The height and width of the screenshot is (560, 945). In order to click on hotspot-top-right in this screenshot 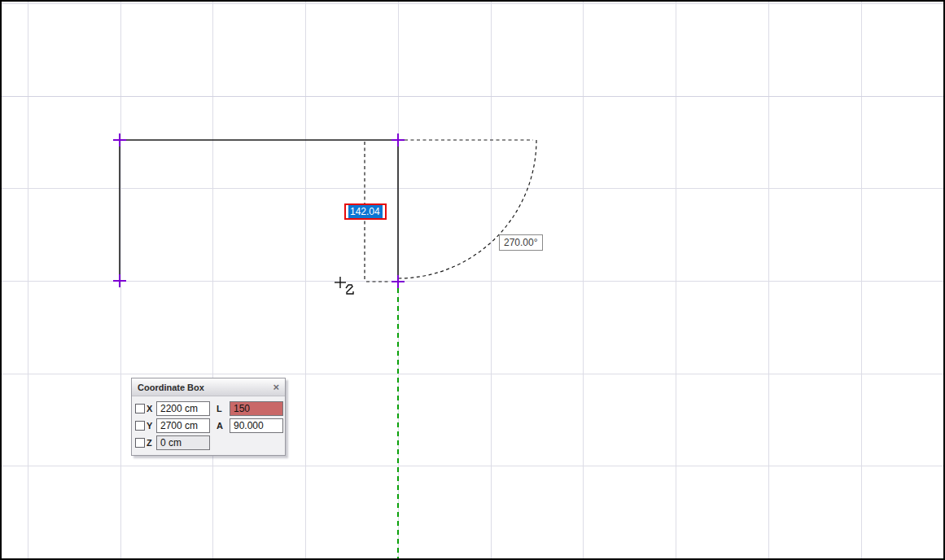, I will do `click(398, 140)`.